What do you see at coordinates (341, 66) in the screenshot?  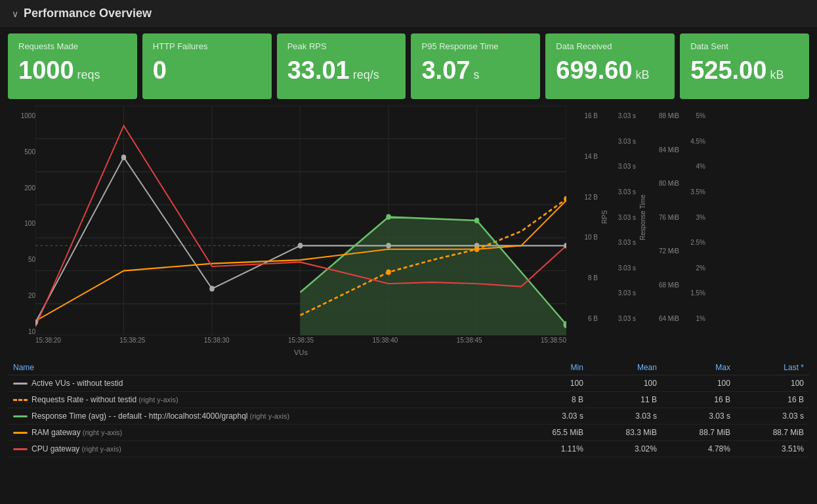 I see `metric-card-peak-rps: Peak RPS 33.01req/s` at bounding box center [341, 66].